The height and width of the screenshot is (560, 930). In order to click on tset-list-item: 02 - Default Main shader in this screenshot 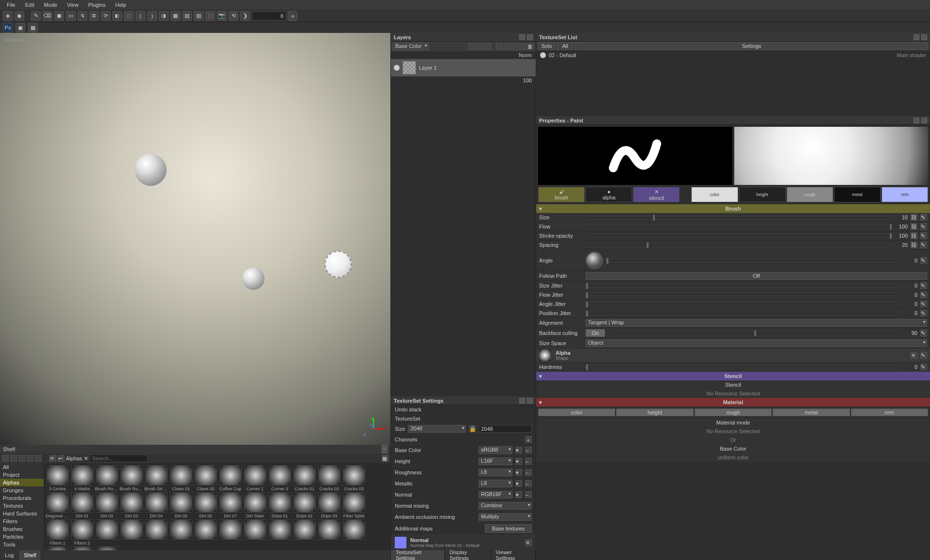, I will do `click(733, 55)`.